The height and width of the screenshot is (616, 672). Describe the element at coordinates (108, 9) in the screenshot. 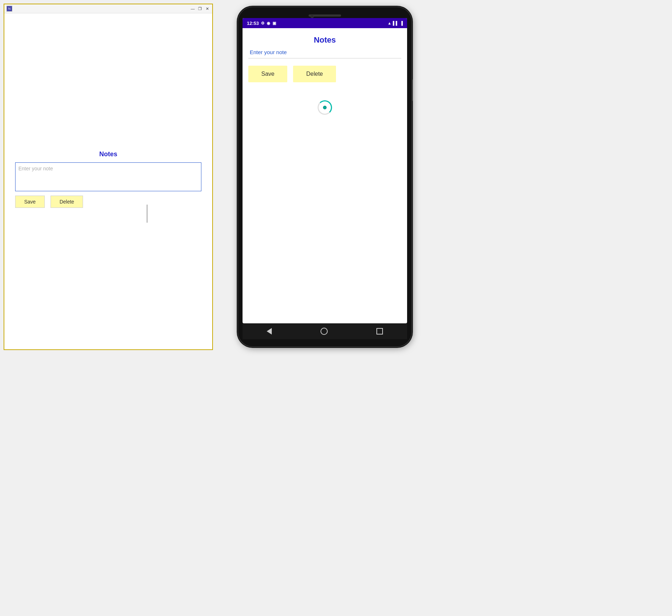

I see `window-titlebar: N — ❐ ✕` at that location.